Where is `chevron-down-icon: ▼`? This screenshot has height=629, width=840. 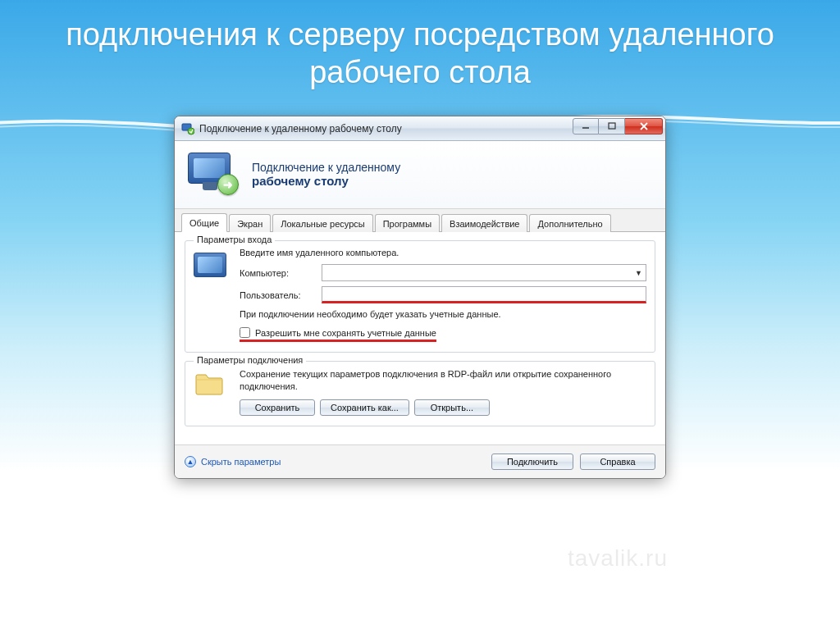
chevron-down-icon: ▼ is located at coordinates (638, 273).